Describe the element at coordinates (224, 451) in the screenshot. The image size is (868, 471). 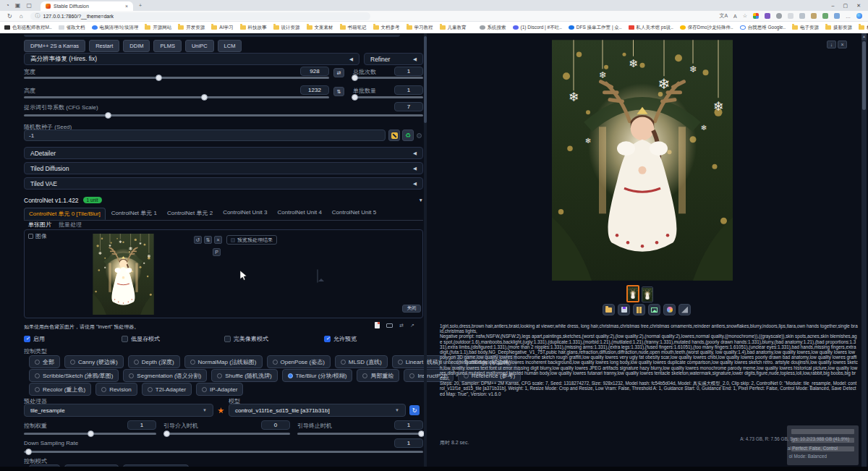
I see `downsample-slider` at that location.